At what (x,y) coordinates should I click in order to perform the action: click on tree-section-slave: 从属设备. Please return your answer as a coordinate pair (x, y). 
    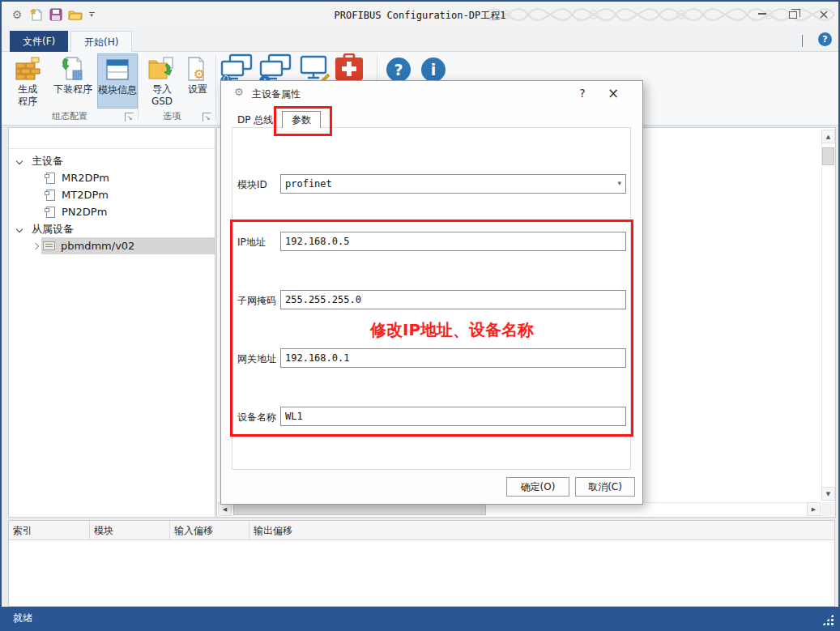
    Looking at the image, I should click on (112, 228).